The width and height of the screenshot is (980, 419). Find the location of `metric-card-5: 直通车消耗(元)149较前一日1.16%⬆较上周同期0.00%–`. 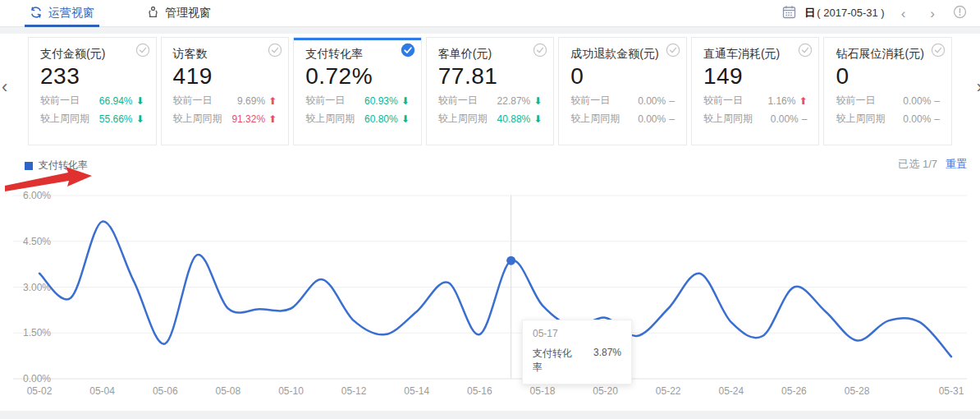

metric-card-5: 直通车消耗(元)149较前一日1.16%⬆较上周同期0.00%– is located at coordinates (755, 91).